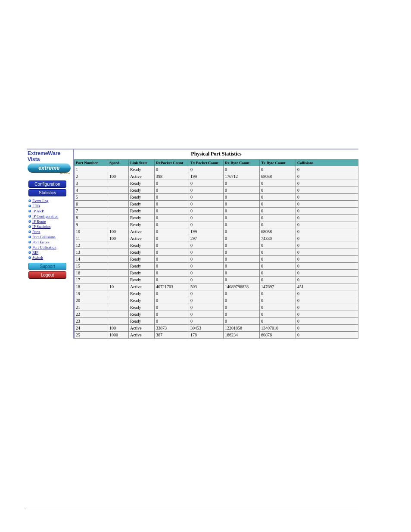 The image size is (411, 532). What do you see at coordinates (91, 335) in the screenshot?
I see `cell-port: 25` at bounding box center [91, 335].